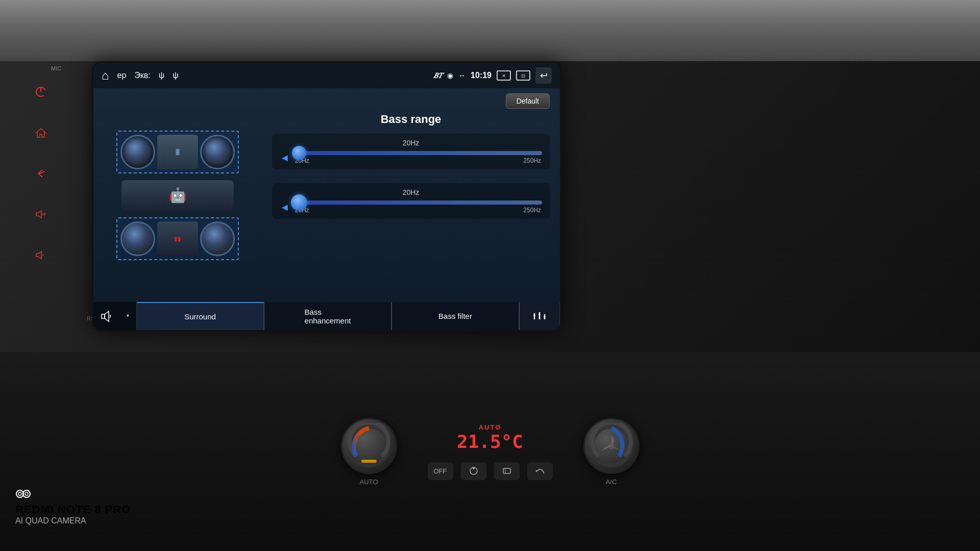  Describe the element at coordinates (490, 471) in the screenshot. I see `climate-buttons: OFF` at that location.